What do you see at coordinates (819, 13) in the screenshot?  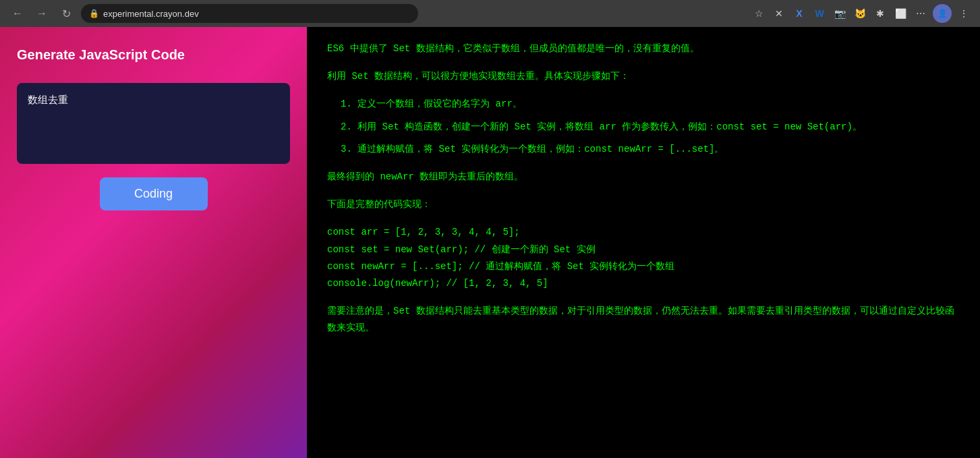 I see `extension-icon3: W` at bounding box center [819, 13].